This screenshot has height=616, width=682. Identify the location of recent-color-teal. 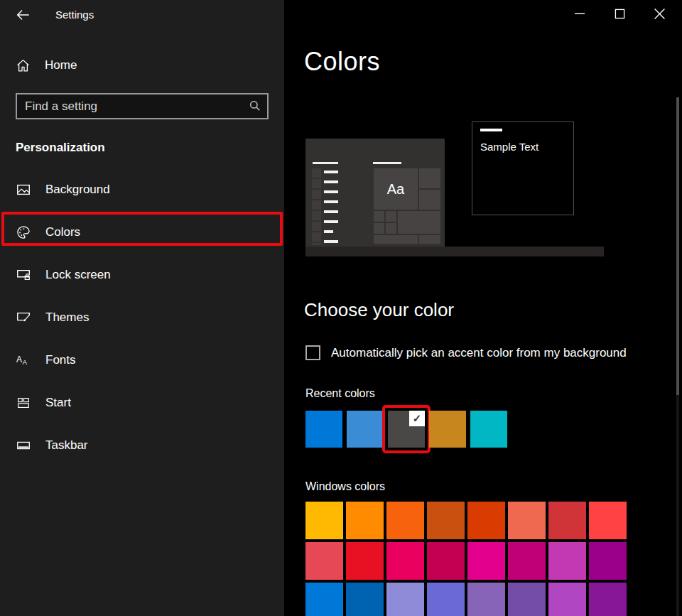
(489, 429).